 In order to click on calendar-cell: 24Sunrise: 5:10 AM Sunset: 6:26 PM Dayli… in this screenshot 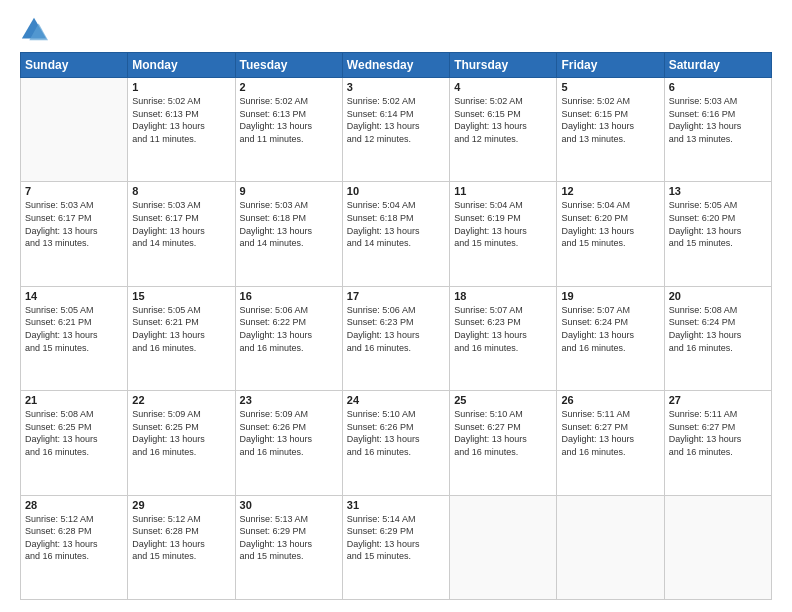, I will do `click(396, 443)`.